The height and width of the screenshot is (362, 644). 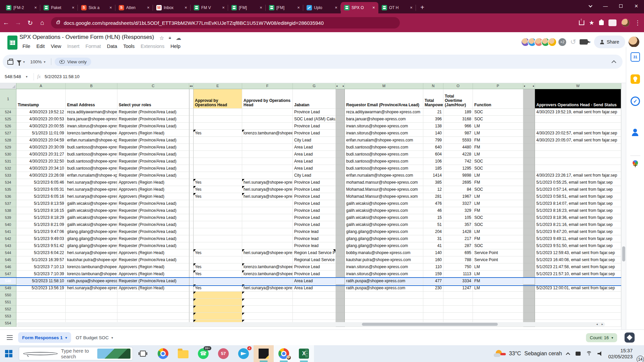 I want to click on cell-E548, so click(x=218, y=281).